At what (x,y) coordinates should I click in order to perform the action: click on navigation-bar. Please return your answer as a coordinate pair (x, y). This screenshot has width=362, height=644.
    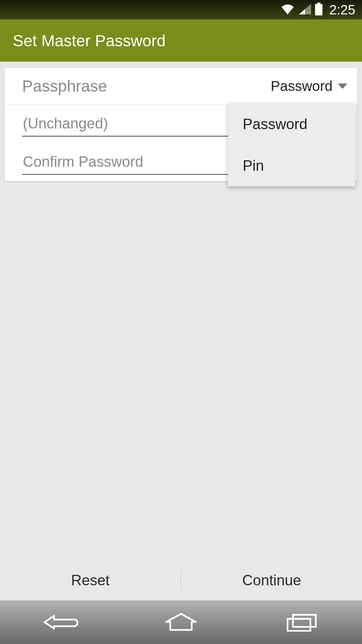
    Looking at the image, I should click on (181, 622).